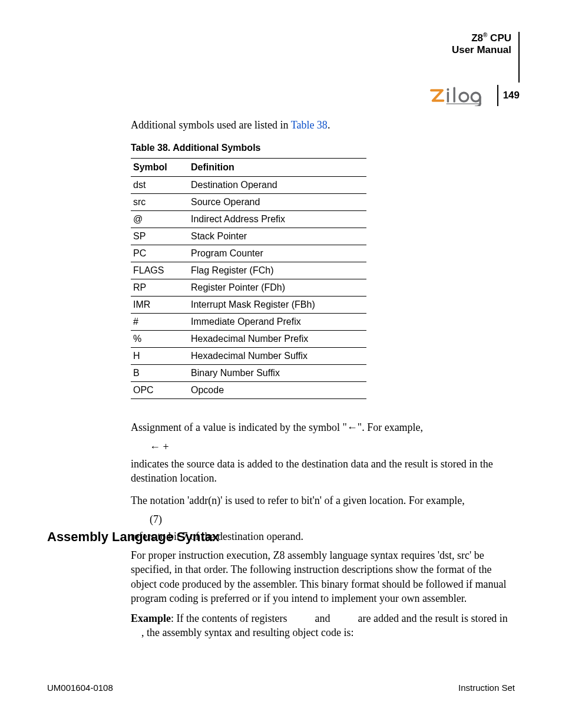  I want to click on assignment-paragraph: Assignment of a value is indicated by th…, so click(319, 427).